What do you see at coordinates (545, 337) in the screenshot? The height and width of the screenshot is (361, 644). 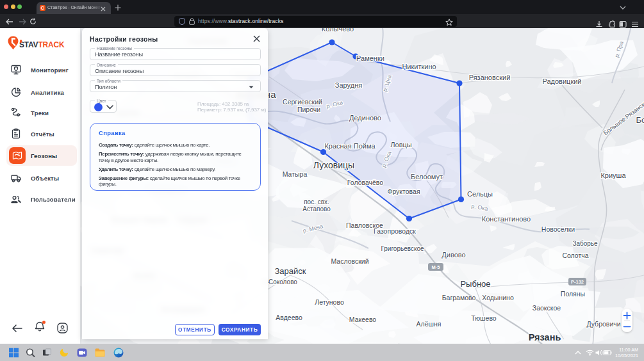 I see `svg-text: Рязань` at bounding box center [545, 337].